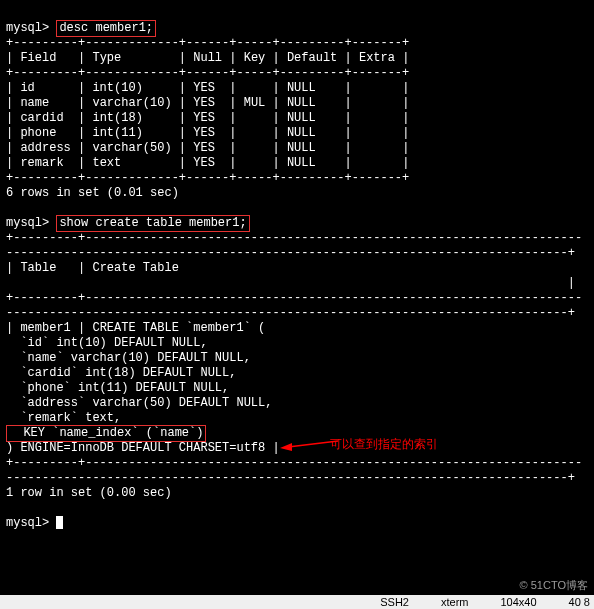 The width and height of the screenshot is (594, 609). What do you see at coordinates (106, 434) in the screenshot?
I see `ddl-key-line-highlight: KEY `name_index` (`name`)` at bounding box center [106, 434].